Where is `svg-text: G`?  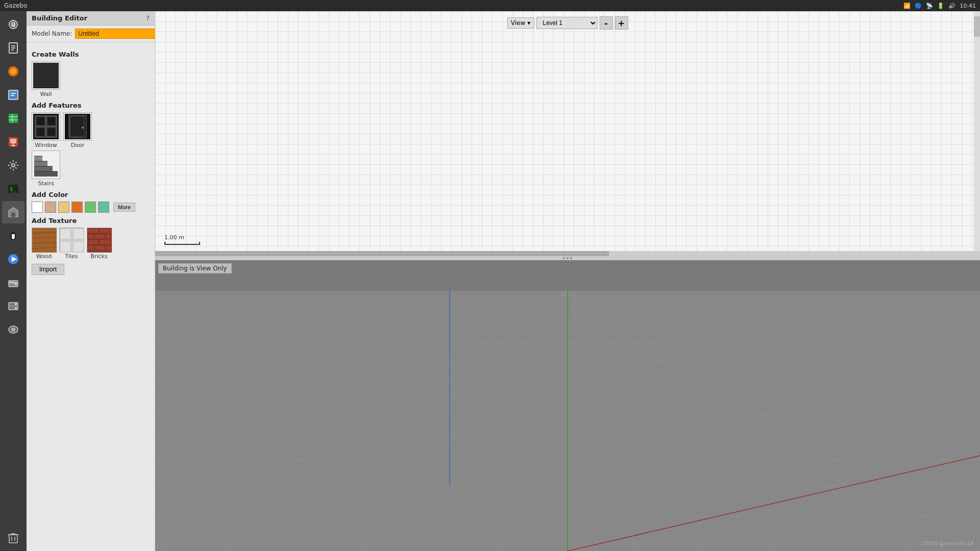 svg-text: G is located at coordinates (13, 24).